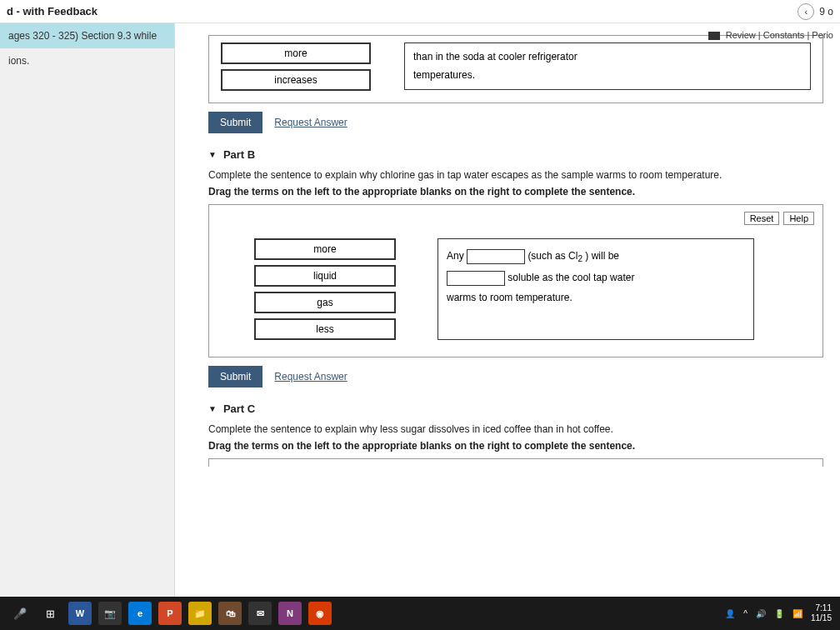 This screenshot has height=630, width=840. What do you see at coordinates (822, 35) in the screenshot?
I see `periodic-link: Perio` at bounding box center [822, 35].